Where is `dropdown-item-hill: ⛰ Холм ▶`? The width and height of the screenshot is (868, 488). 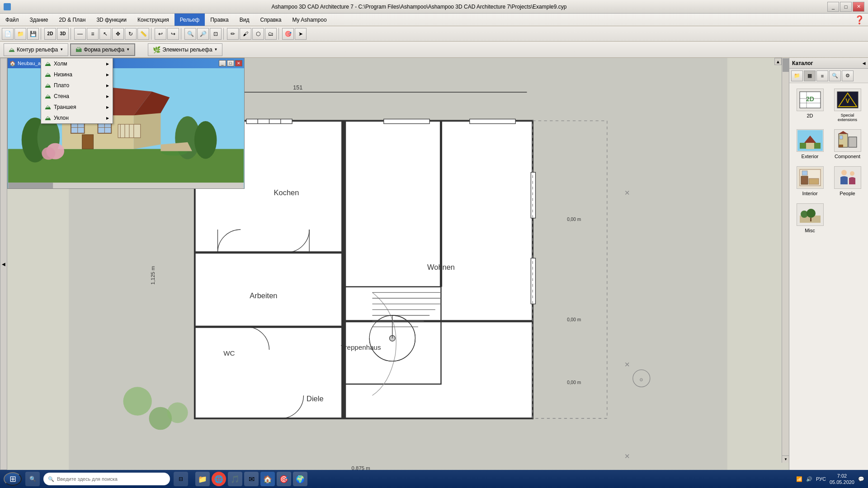
dropdown-item-hill: ⛰ Холм ▶ is located at coordinates (77, 64).